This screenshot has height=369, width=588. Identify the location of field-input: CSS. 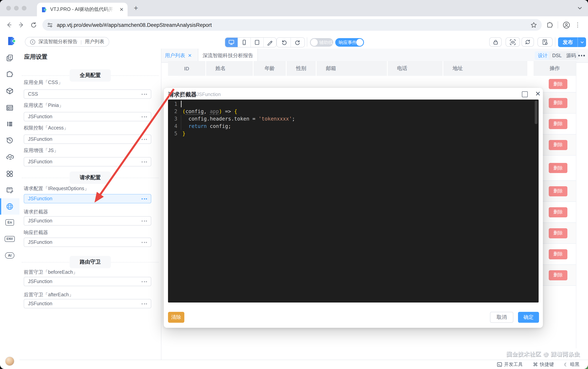
(87, 94).